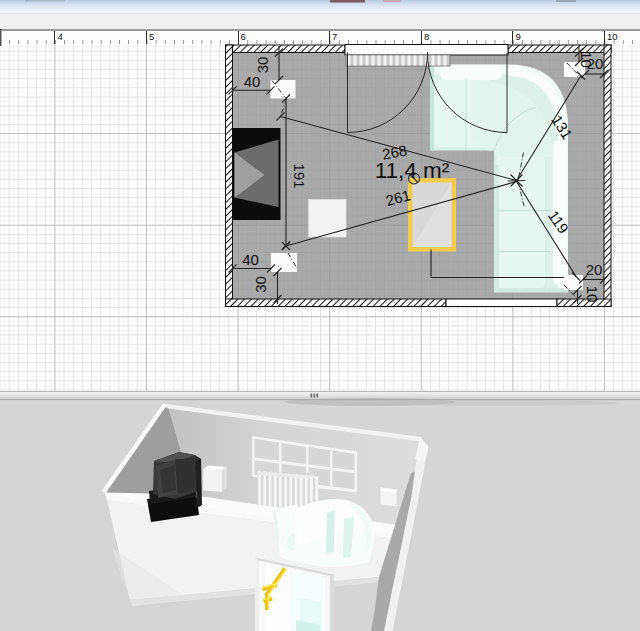  What do you see at coordinates (300, 176) in the screenshot?
I see `svg-text: 191` at bounding box center [300, 176].